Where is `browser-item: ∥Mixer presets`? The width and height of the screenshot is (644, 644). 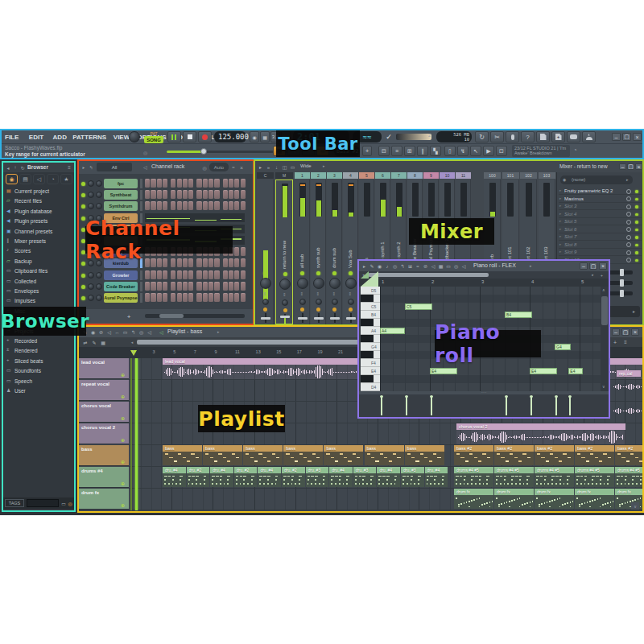 browser-item: ∥Mixer presets is located at coordinates (39, 242).